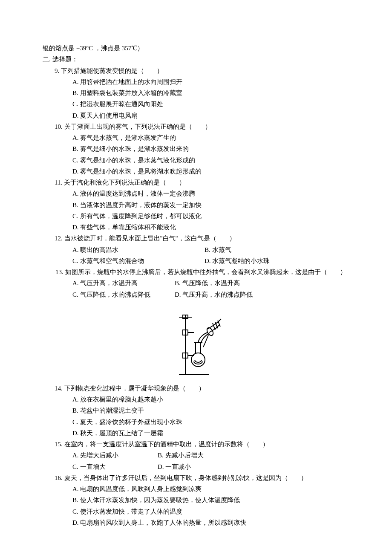 The width and height of the screenshot is (392, 555). What do you see at coordinates (211, 399) in the screenshot?
I see `question-14-option-a: A. 放在衣橱里的樟脑丸越来越小` at bounding box center [211, 399].